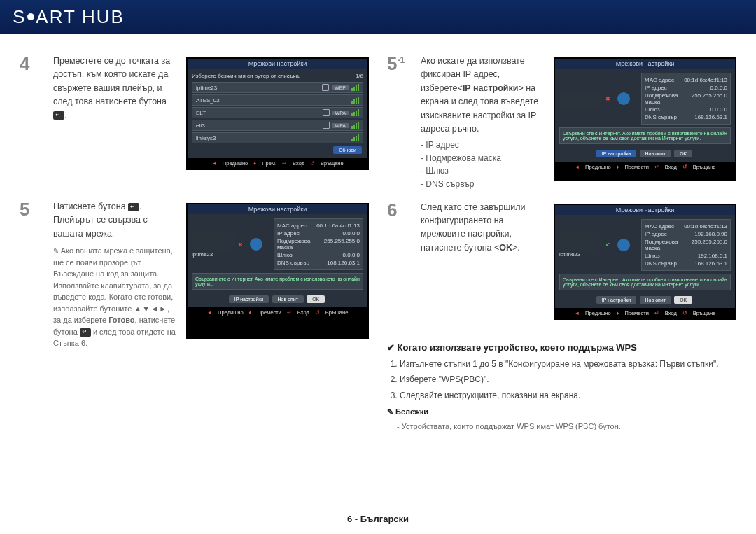 The image size is (756, 534). What do you see at coordinates (401, 228) in the screenshot?
I see `step-number: 6` at bounding box center [401, 228].